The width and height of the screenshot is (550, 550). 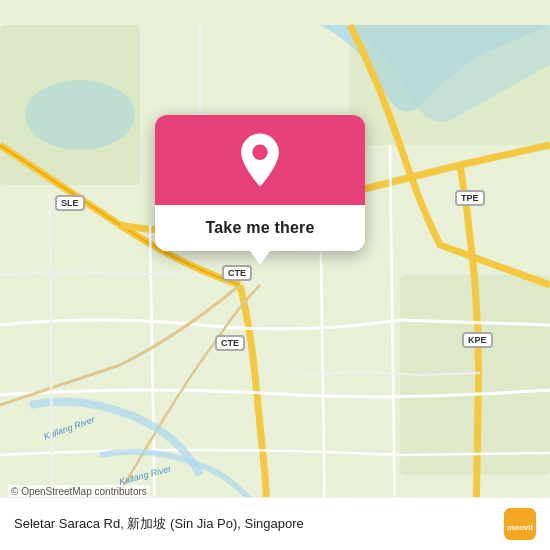 What do you see at coordinates (260, 258) in the screenshot?
I see `popup-triangle` at bounding box center [260, 258].